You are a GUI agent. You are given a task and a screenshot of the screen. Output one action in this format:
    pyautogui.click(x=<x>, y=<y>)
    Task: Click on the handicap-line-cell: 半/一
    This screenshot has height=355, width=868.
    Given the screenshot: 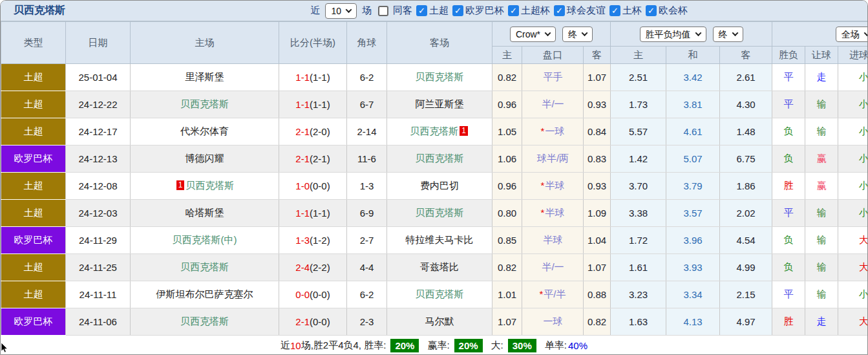 What is the action you would take?
    pyautogui.click(x=553, y=105)
    